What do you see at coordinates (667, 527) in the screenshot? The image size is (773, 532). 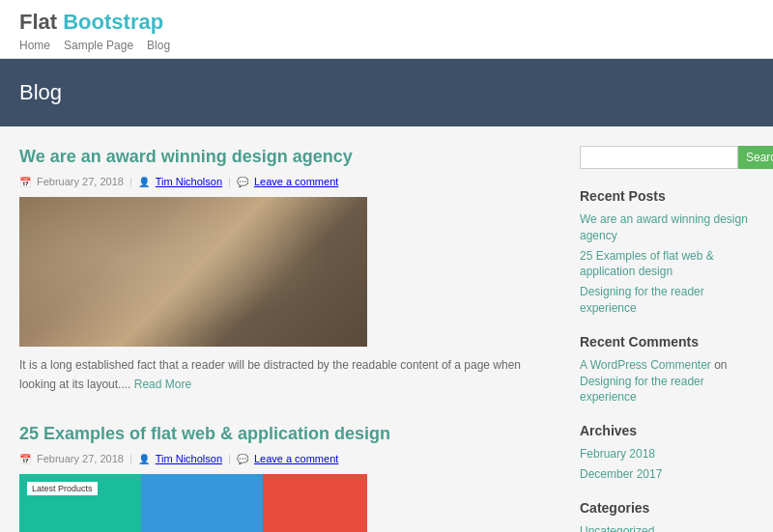 I see `list-item: Uncategorized` at bounding box center [667, 527].